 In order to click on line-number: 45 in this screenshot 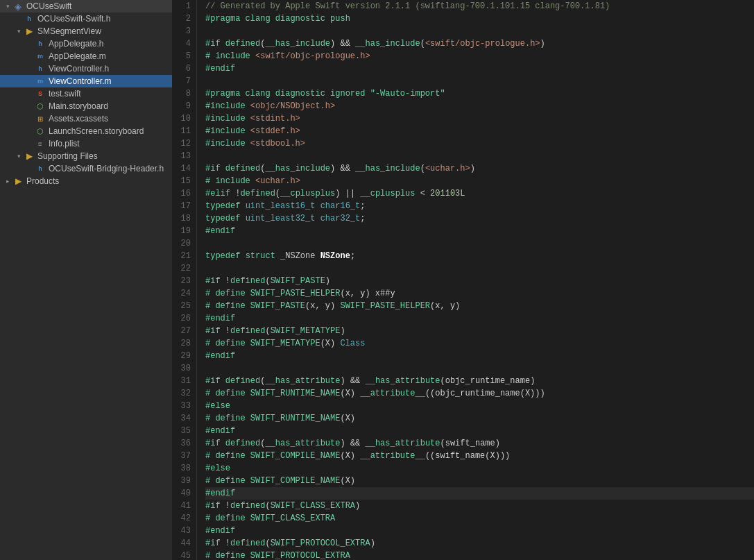, I will do `click(183, 555)`.